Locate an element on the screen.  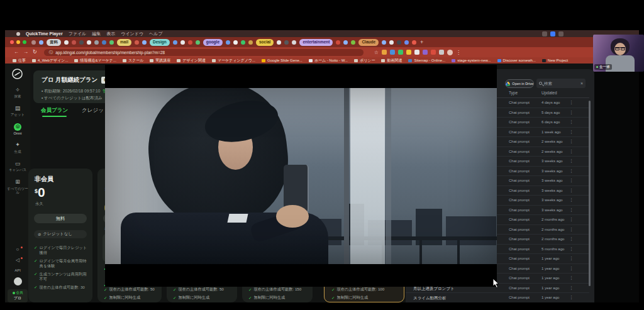
search-input is located at coordinates (561, 83).